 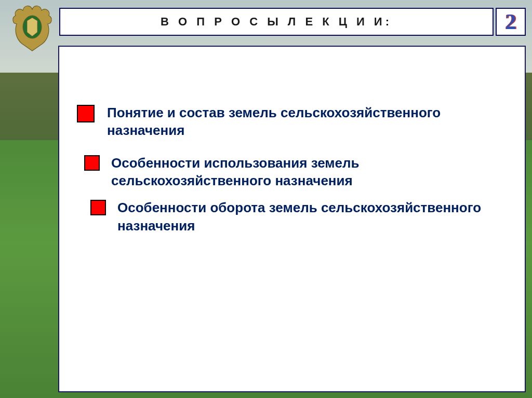 What do you see at coordinates (276, 22) in the screenshot?
I see `header-title: В О П Р О С Ы Л Е К Ц И И:` at bounding box center [276, 22].